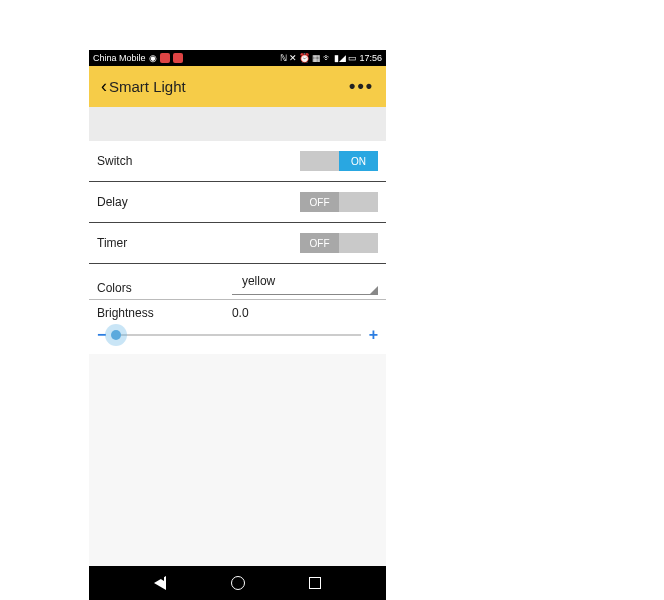 This screenshot has height=600, width=664. Describe the element at coordinates (358, 202) in the screenshot. I see `delay-on-seg` at that location.